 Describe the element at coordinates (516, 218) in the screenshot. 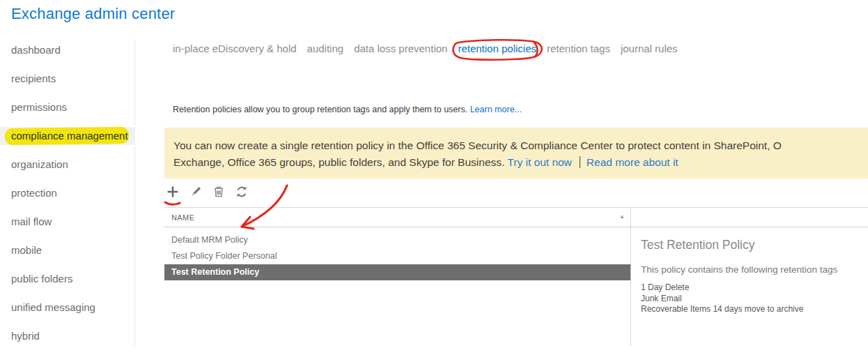

I see `list-column-header: NAME ▲` at that location.